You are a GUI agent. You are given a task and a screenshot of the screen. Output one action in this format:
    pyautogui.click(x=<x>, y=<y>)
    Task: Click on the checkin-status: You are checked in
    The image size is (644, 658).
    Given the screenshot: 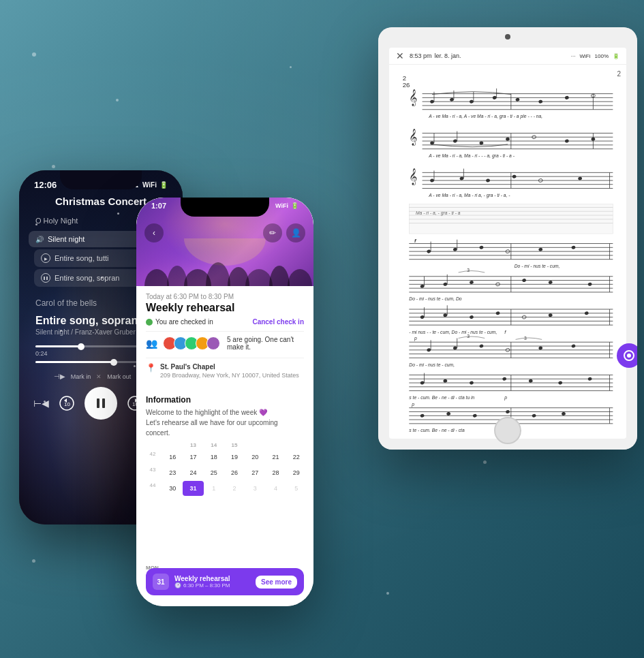 What is the action you would take?
    pyautogui.click(x=180, y=322)
    